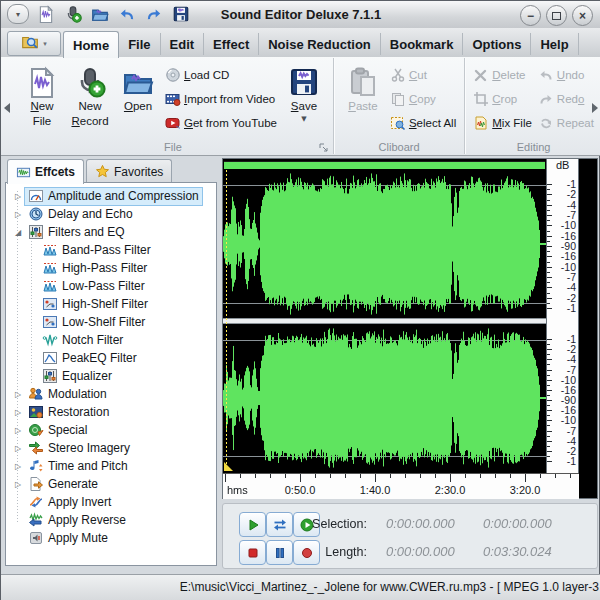  What do you see at coordinates (111, 214) in the screenshot?
I see `tree-item-delay-and-echo: ▷Delay and Echo` at bounding box center [111, 214].